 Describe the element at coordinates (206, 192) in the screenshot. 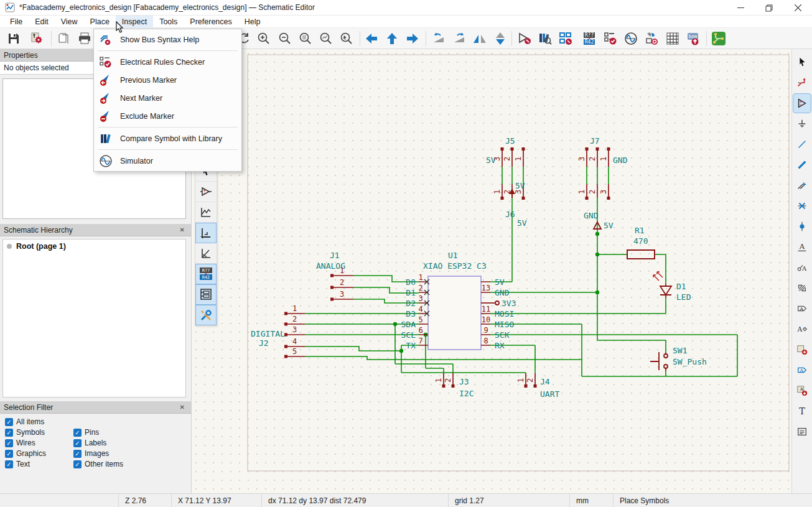

I see `simulation-probe-icon` at that location.